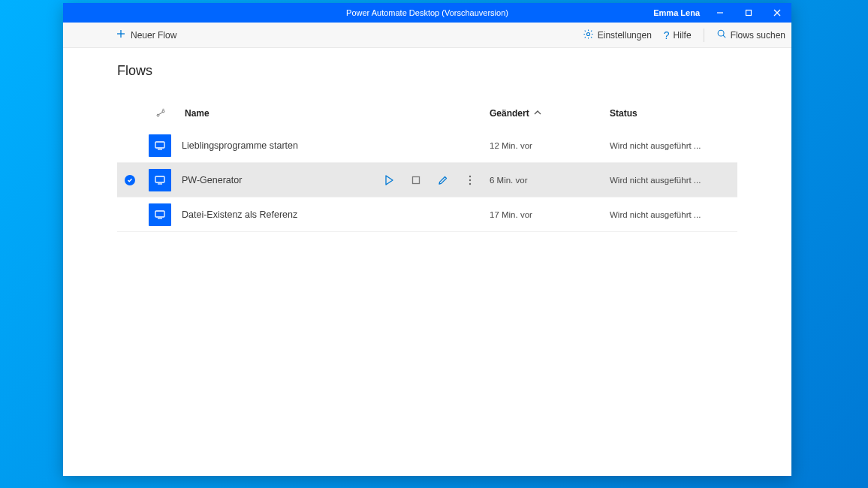 This screenshot has width=868, height=488. What do you see at coordinates (751, 35) in the screenshot?
I see `search-flows: Flows suchen` at bounding box center [751, 35].